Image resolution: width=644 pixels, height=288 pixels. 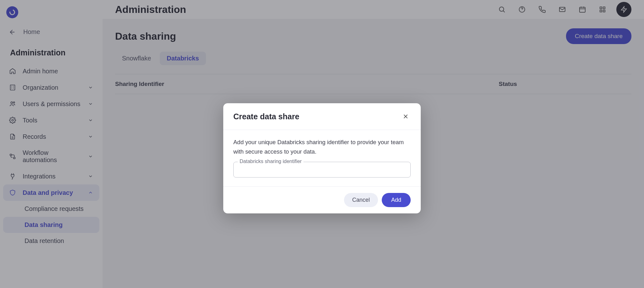 I want to click on close-icon, so click(x=406, y=116).